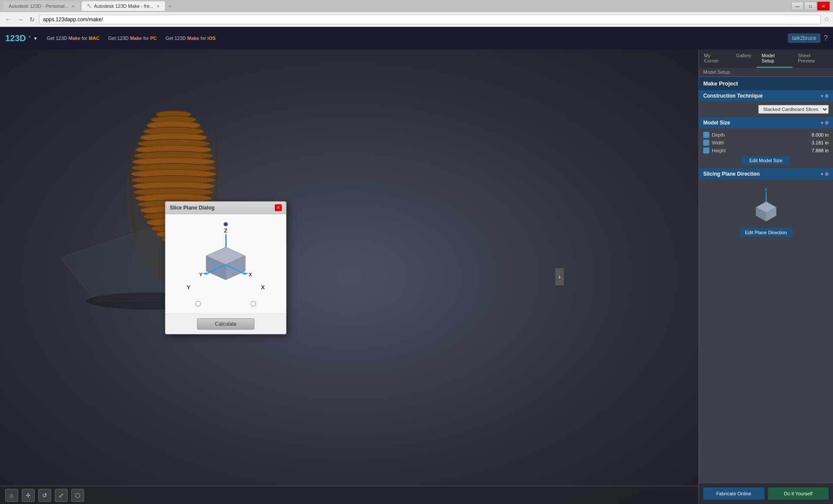 This screenshot has width=833, height=504. I want to click on z-label: Z, so click(226, 231).